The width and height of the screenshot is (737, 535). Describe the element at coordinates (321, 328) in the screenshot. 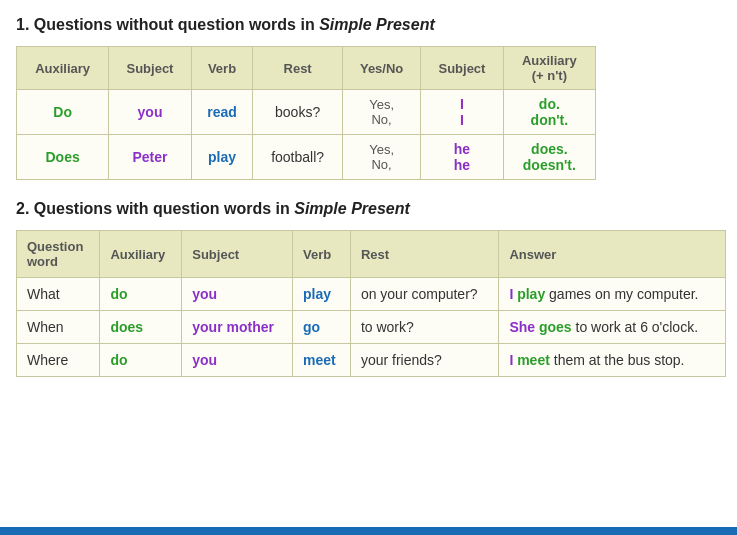

I see `cell-verb: go` at that location.